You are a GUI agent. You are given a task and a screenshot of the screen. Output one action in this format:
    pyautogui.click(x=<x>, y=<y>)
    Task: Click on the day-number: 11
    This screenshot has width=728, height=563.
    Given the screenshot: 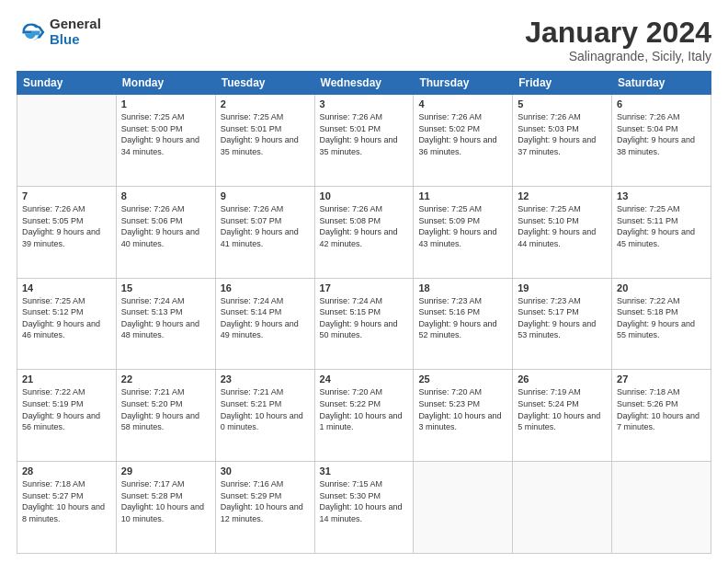 What is the action you would take?
    pyautogui.click(x=463, y=196)
    